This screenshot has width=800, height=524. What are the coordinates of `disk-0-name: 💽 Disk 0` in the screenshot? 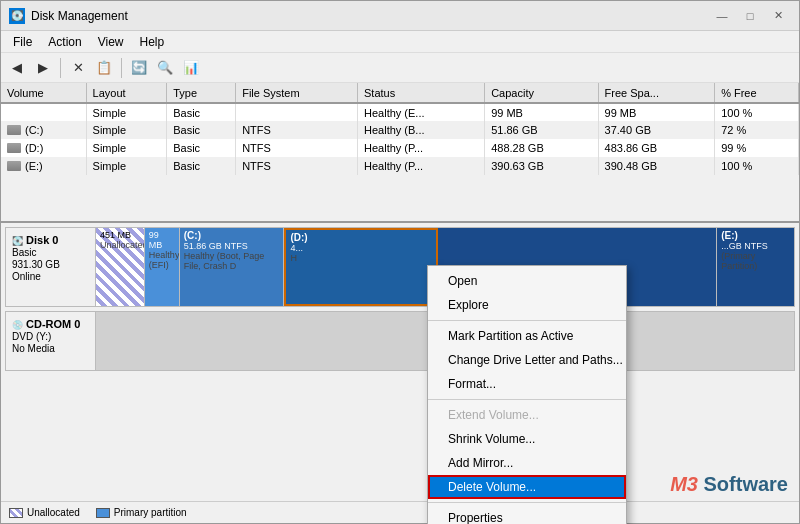 It's located at (50, 240).